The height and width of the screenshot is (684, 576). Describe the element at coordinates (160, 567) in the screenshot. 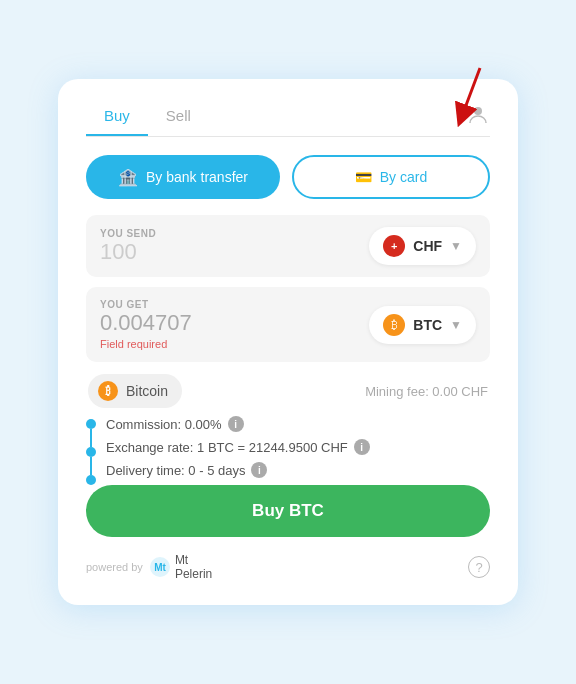

I see `pelerin-logo-icon: Mt` at that location.